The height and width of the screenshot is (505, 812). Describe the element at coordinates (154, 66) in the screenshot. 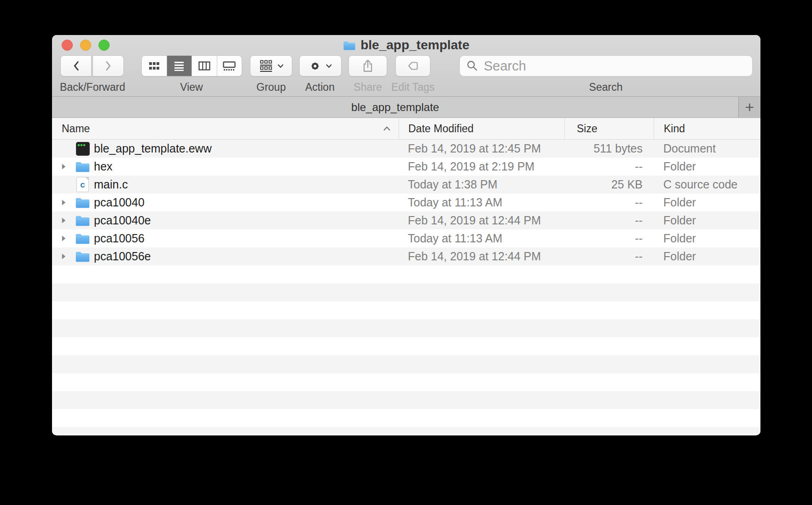

I see `icon-view-button` at that location.